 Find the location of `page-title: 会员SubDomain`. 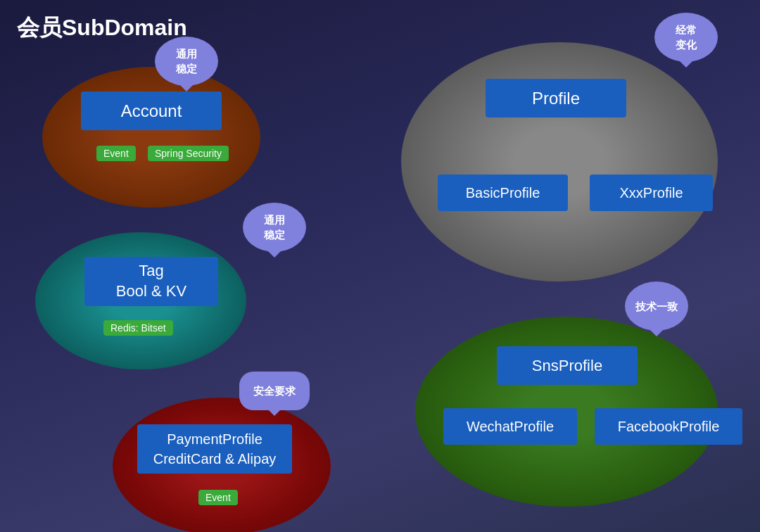

page-title: 会员SubDomain is located at coordinates (102, 28).